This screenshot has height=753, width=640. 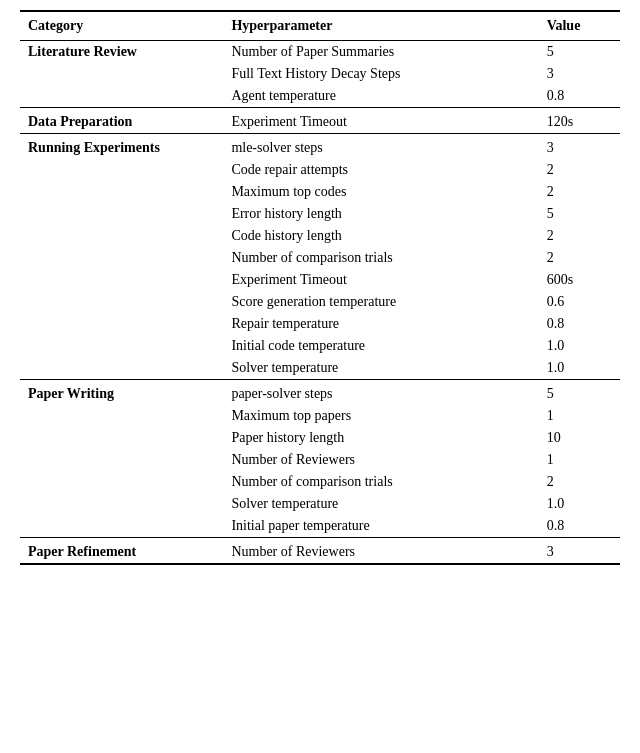 I want to click on table-row: Experiment Timeout600s, so click(x=320, y=280).